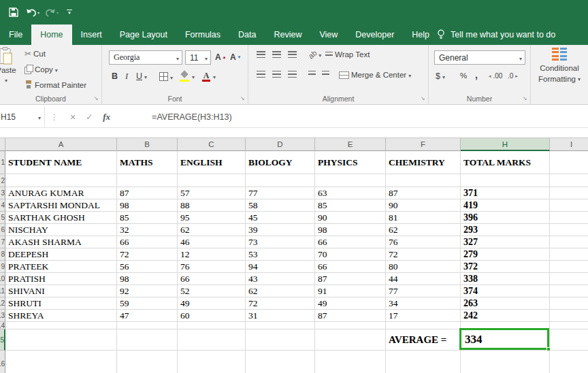  I want to click on tell-me-box: Tell me what you want to do, so click(496, 35).